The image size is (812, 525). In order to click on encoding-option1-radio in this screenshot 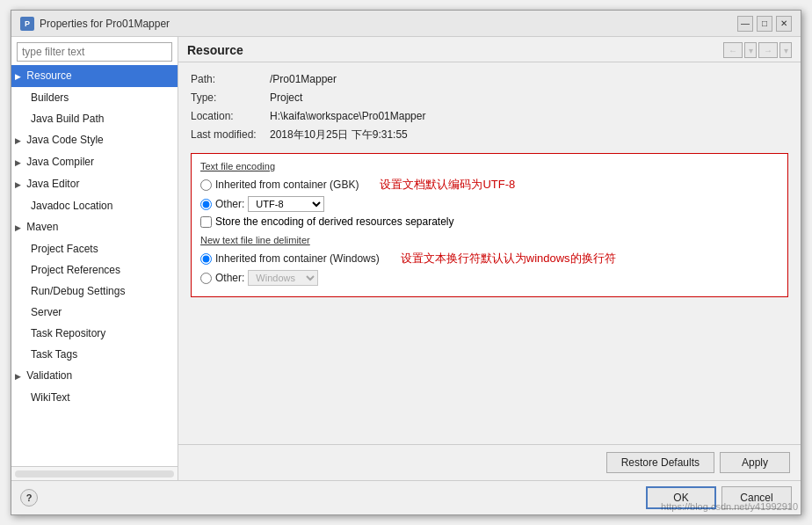, I will do `click(206, 185)`.